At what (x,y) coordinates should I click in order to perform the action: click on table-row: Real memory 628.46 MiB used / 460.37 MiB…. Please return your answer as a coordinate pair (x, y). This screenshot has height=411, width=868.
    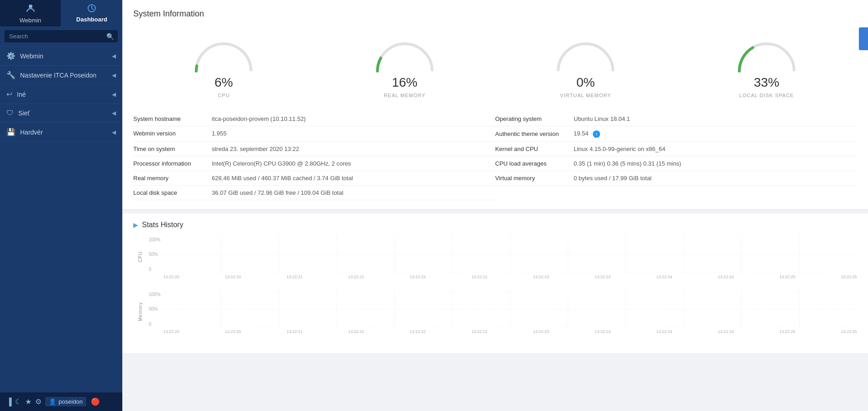
    Looking at the image, I should click on (314, 178).